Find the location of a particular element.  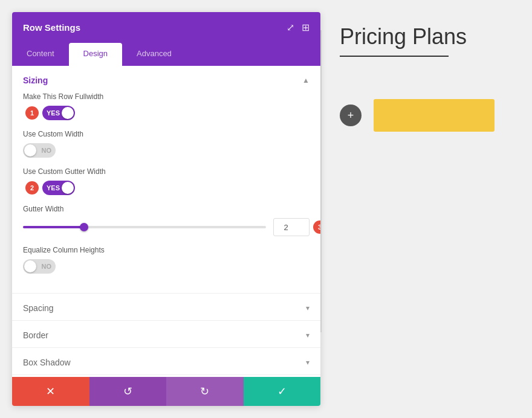

fullwidth-toggle: YES is located at coordinates (59, 113).